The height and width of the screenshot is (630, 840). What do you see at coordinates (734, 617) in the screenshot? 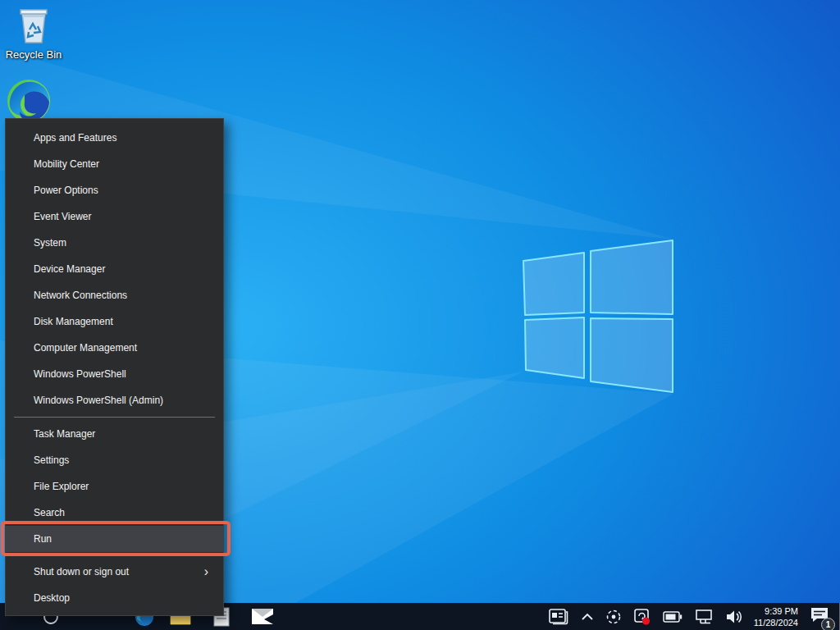
I see `volume-icon` at bounding box center [734, 617].